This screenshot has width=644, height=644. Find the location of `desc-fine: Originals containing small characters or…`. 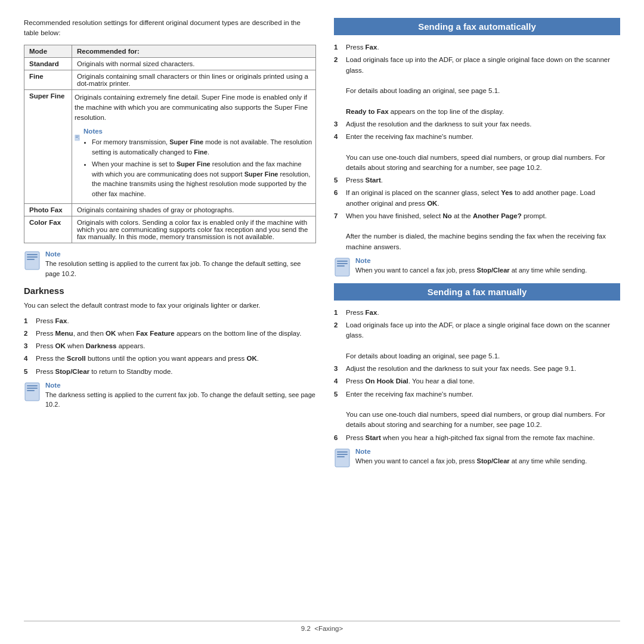

desc-fine: Originals containing small characters or… is located at coordinates (194, 80).